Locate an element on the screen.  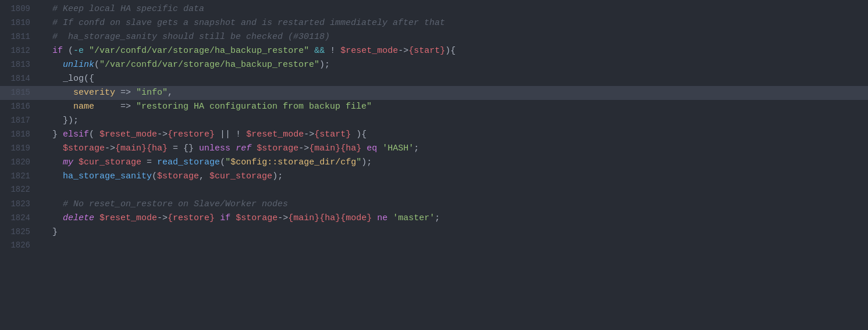
line-number: 1810 is located at coordinates (21, 23).